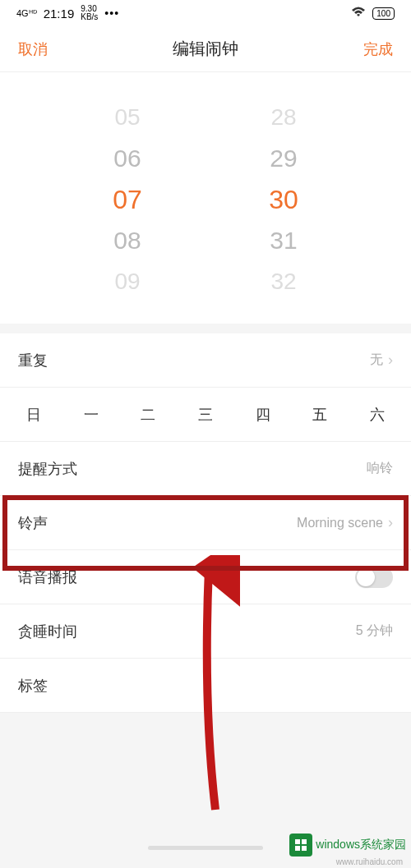 The image size is (411, 868). What do you see at coordinates (112, 13) in the screenshot?
I see `more-dots: •••` at bounding box center [112, 13].